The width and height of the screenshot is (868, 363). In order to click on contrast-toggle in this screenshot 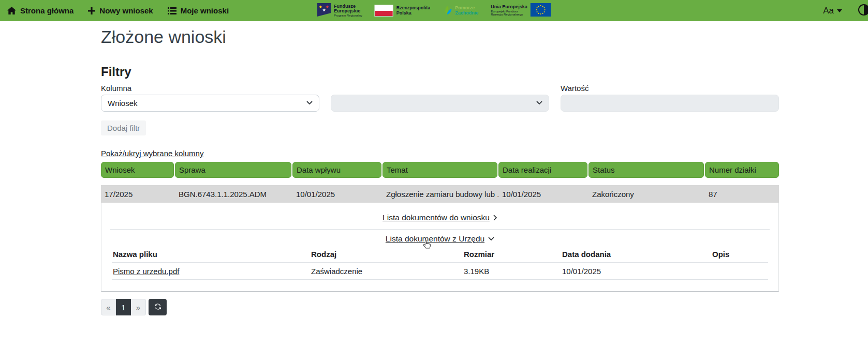, I will do `click(863, 11)`.